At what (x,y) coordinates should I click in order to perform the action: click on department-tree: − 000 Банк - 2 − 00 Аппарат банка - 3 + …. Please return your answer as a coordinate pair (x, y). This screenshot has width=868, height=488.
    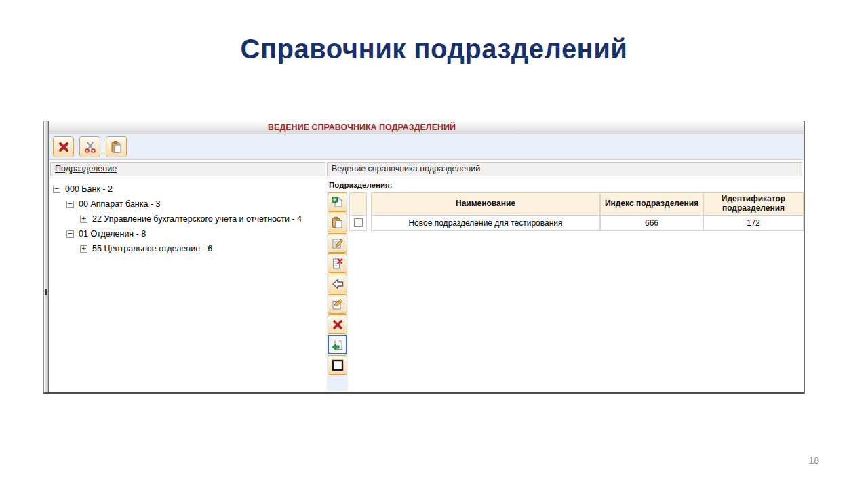
    Looking at the image, I should click on (188, 283).